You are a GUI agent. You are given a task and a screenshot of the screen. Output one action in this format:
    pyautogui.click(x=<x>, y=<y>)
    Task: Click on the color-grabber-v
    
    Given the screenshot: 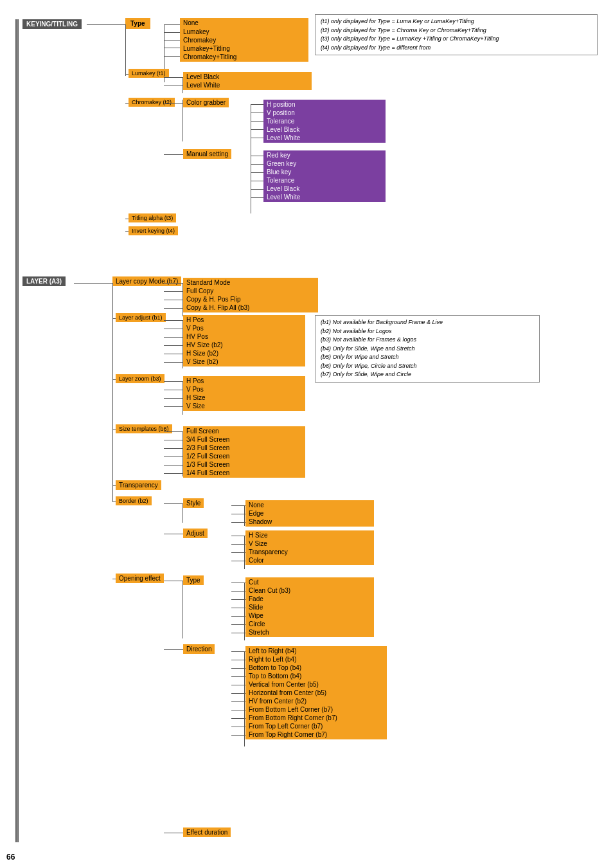 What is the action you would take?
    pyautogui.click(x=182, y=121)
    